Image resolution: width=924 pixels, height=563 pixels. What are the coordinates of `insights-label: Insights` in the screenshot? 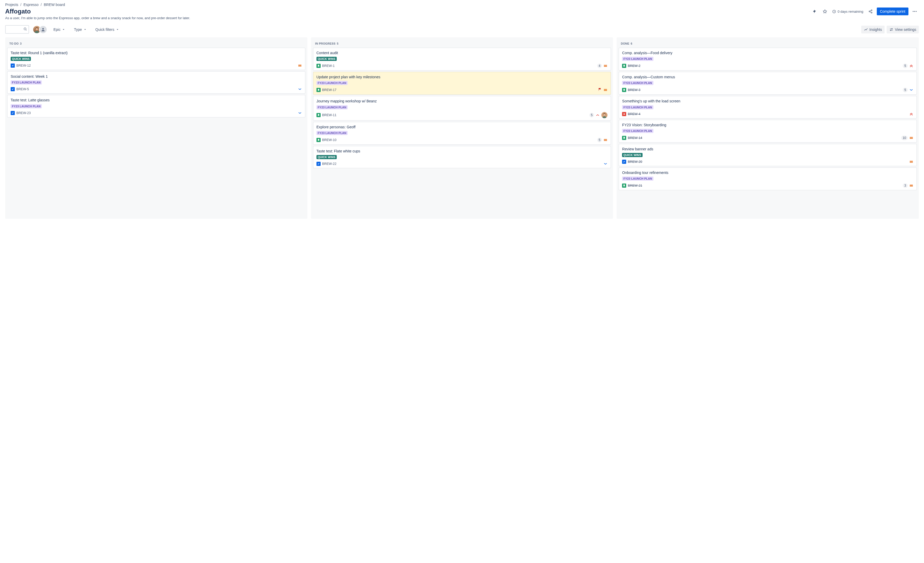 It's located at (876, 29).